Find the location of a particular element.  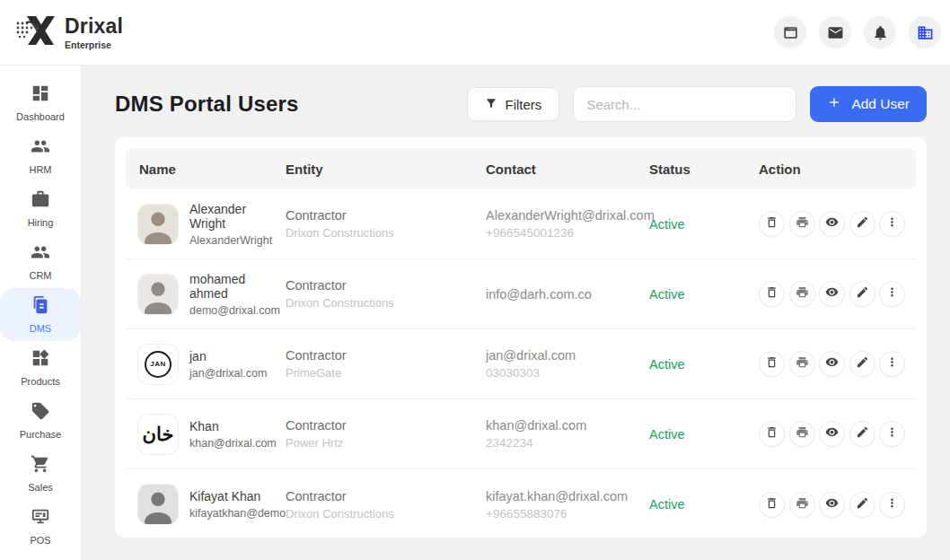

company-building-icon is located at coordinates (925, 32).